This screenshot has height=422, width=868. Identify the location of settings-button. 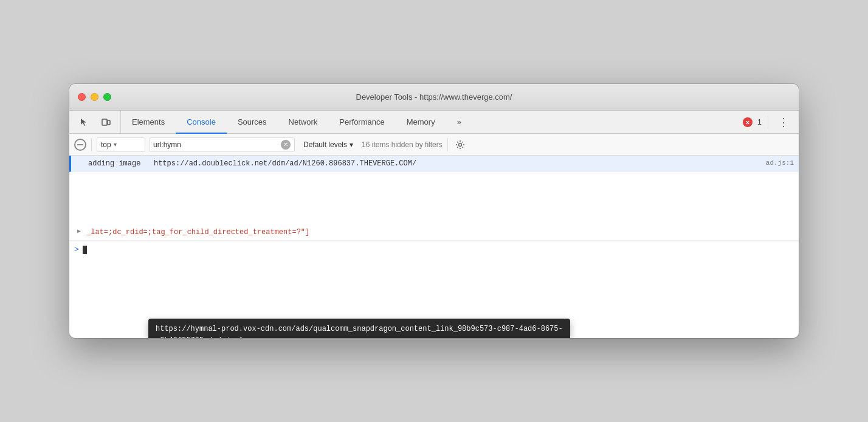
(460, 145).